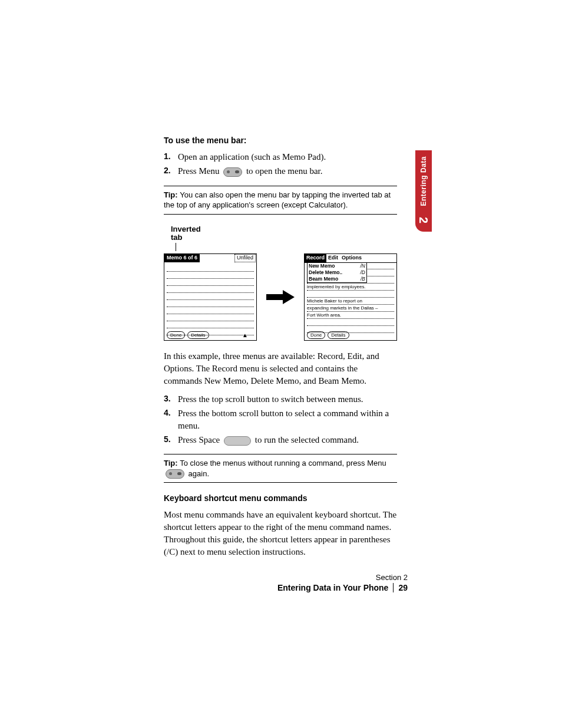 This screenshot has height=728, width=562. I want to click on step-4: 4. Press the bottom scroll button to sel…, so click(280, 420).